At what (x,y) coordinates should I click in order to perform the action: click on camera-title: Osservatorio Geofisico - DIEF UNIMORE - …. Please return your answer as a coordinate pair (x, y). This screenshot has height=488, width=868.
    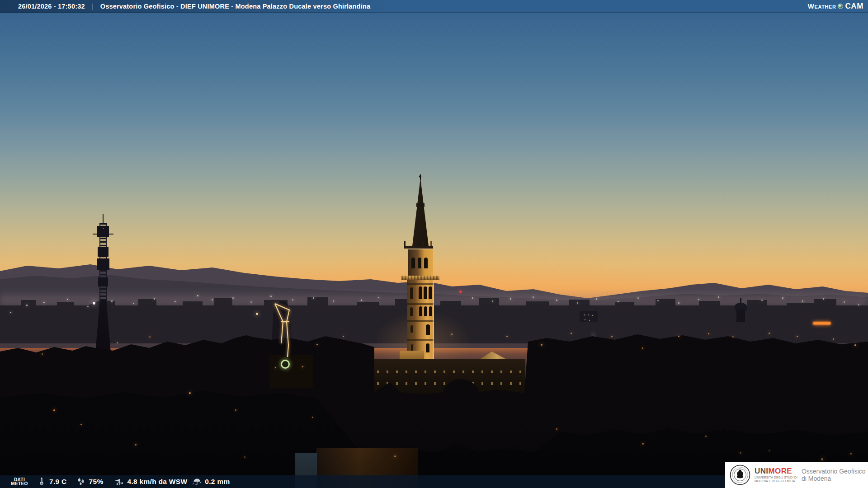
    Looking at the image, I should click on (236, 6).